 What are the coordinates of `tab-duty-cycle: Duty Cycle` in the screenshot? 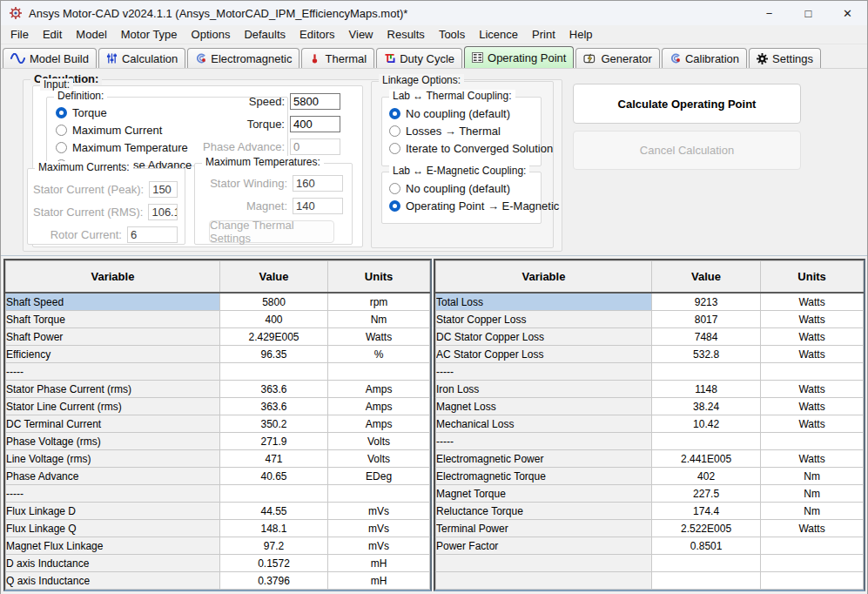 It's located at (420, 57).